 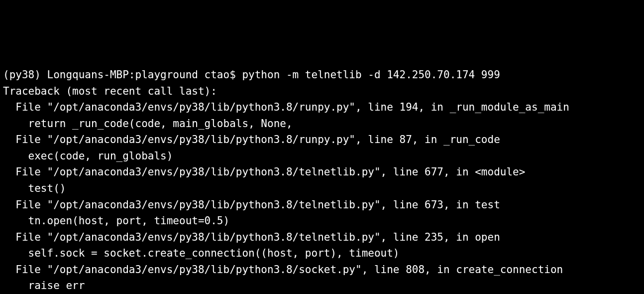 I want to click on traceback-code-line: test(), so click(x=322, y=188).